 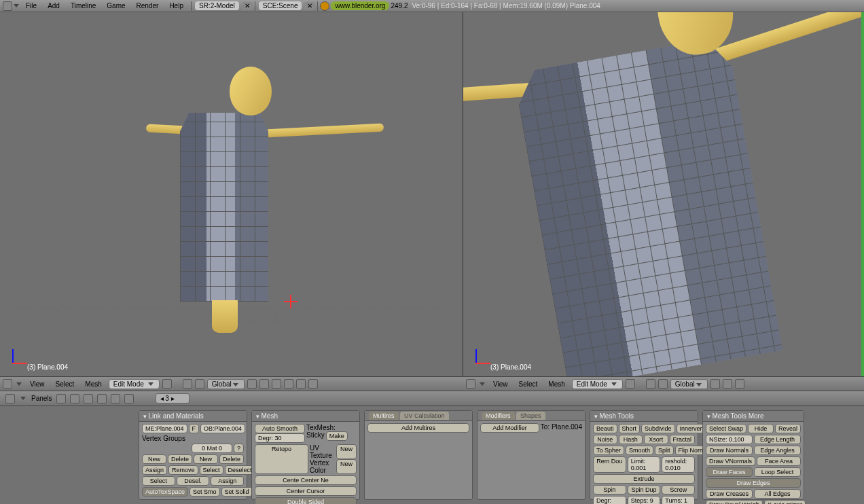 What do you see at coordinates (630, 429) in the screenshot?
I see `short-button: Short` at bounding box center [630, 429].